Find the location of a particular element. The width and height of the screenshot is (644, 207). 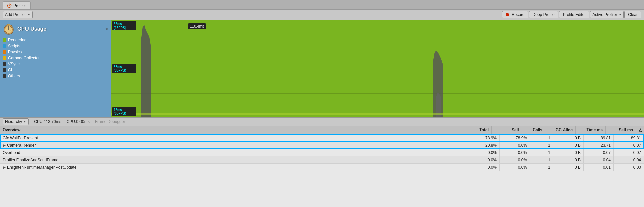

graph-labels: 66ms (15FPS) 33ms (30FPS) 16ms (60FPS) is located at coordinates (124, 69).